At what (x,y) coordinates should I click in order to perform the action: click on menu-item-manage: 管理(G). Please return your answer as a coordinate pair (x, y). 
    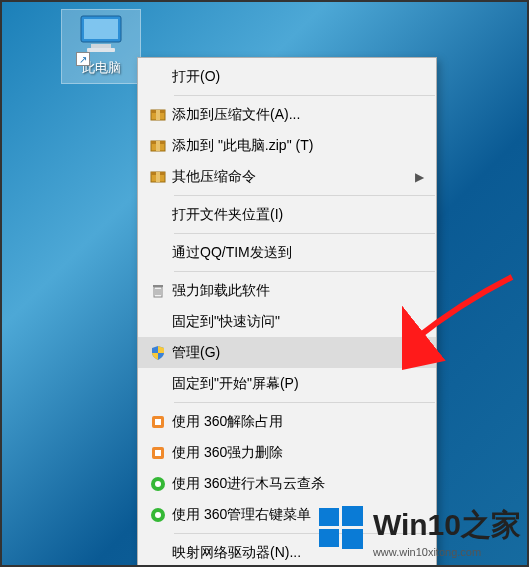
    Looking at the image, I should click on (287, 352).